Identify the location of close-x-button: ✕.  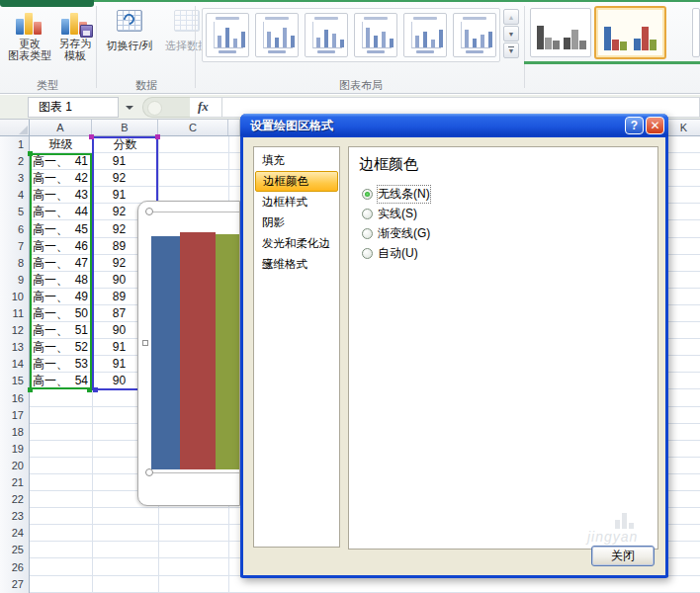
(655, 126).